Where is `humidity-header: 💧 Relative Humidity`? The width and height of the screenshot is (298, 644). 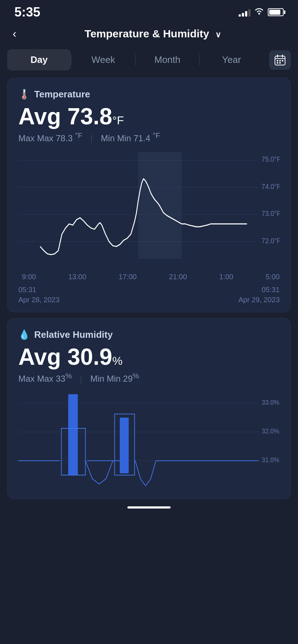
humidity-header: 💧 Relative Humidity is located at coordinates (149, 335).